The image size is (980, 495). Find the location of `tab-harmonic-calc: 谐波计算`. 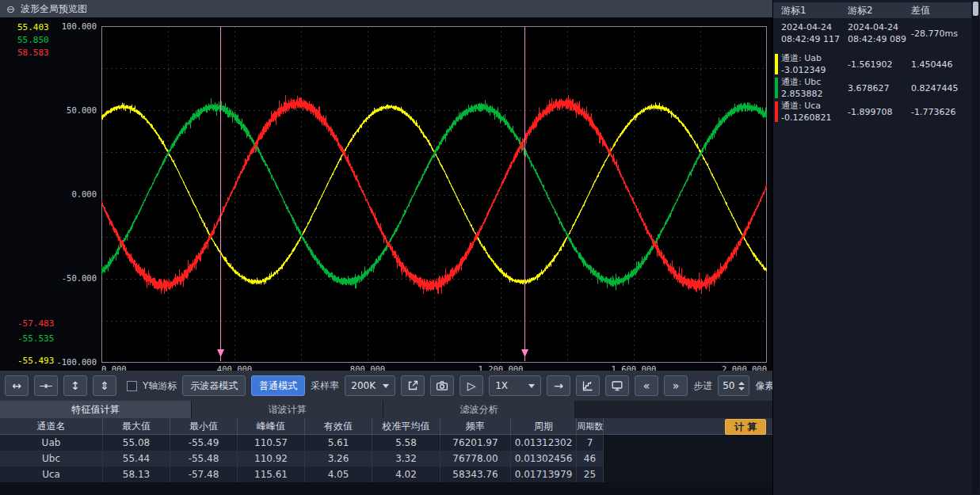

tab-harmonic-calc: 谐波计算 is located at coordinates (288, 409).